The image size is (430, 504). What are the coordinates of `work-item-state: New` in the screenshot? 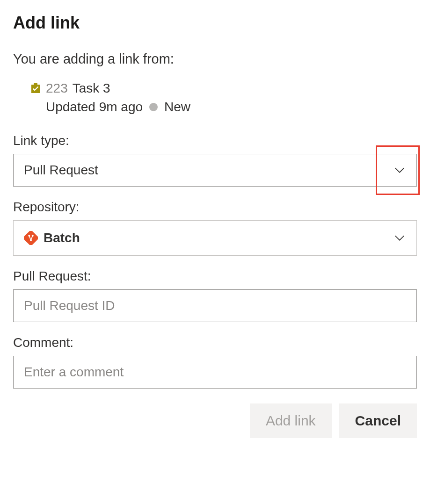 It's located at (177, 107).